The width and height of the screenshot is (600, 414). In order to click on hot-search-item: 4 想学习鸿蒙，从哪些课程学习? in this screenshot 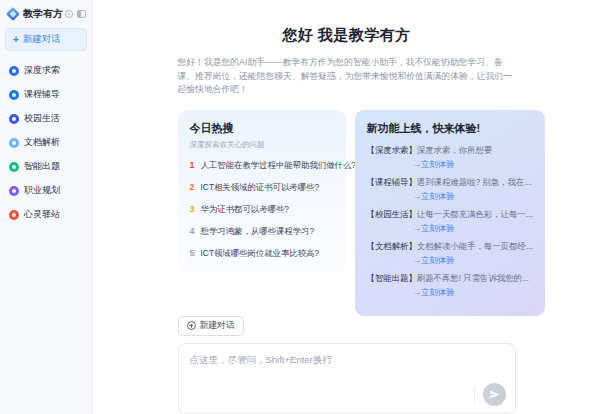, I will do `click(262, 232)`.